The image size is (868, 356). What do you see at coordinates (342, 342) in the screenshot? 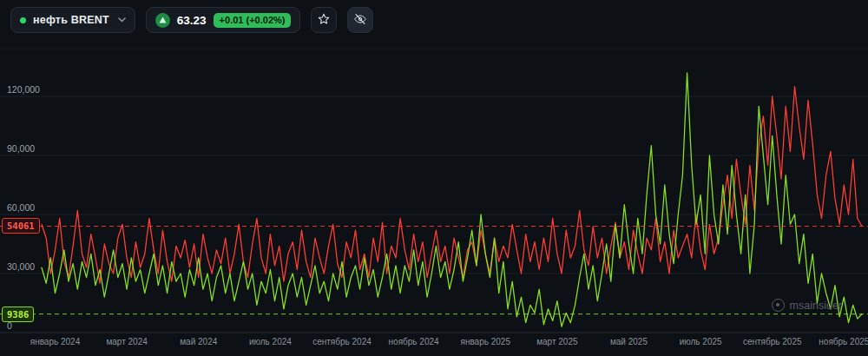
I see `x-axis-label: сентябрь 2024` at bounding box center [342, 342].